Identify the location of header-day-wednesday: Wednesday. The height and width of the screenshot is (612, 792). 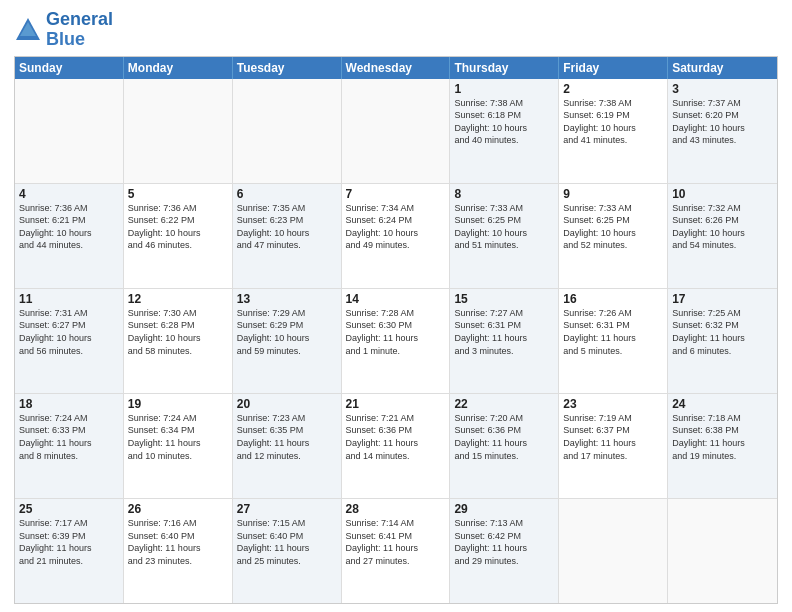
(396, 68).